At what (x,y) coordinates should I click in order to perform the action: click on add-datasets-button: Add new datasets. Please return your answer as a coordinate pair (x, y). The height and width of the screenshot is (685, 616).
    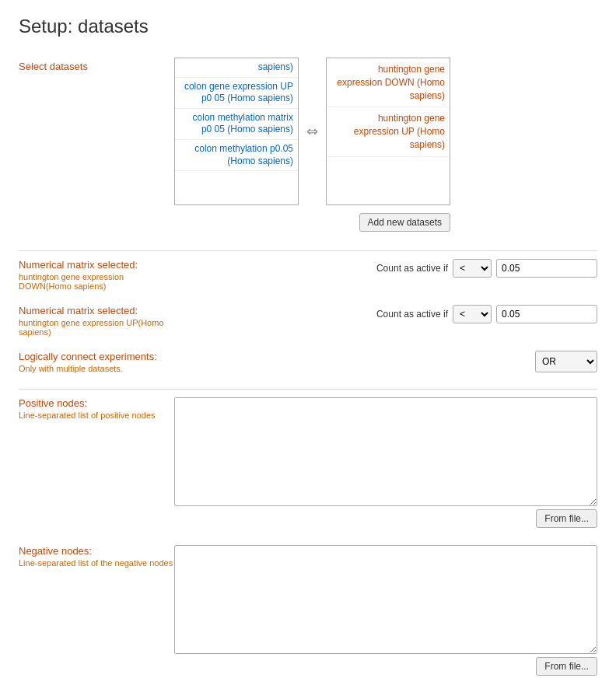
    Looking at the image, I should click on (404, 222).